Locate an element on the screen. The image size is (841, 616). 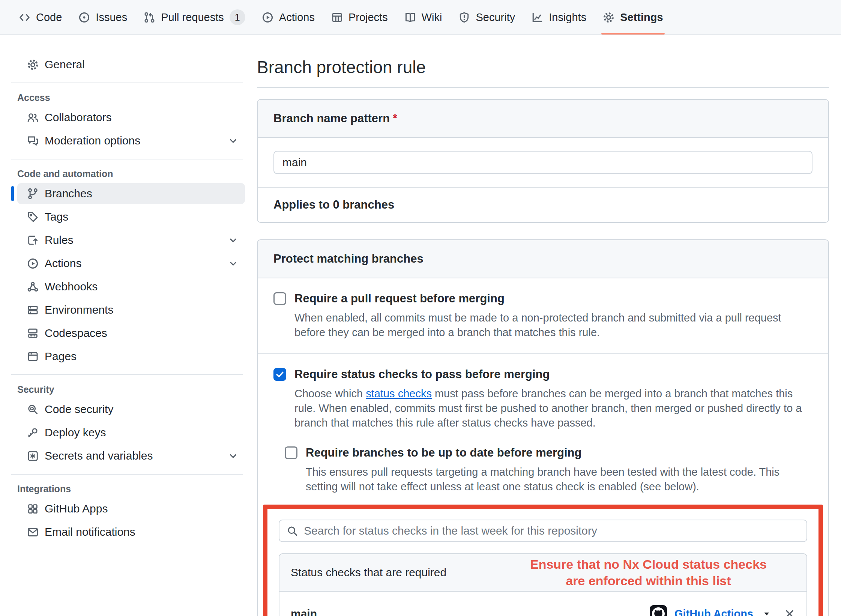
tab-label: Projects is located at coordinates (368, 17).